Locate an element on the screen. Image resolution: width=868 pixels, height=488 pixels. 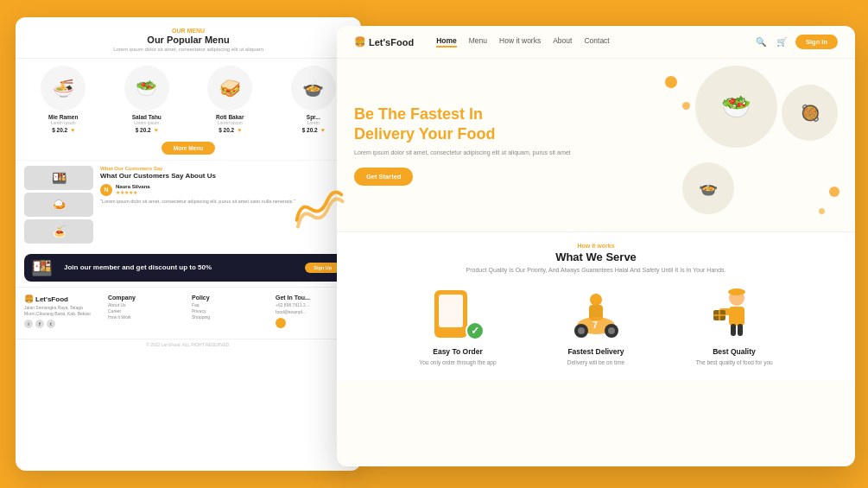
nav-link-menu: Menu is located at coordinates (478, 41).